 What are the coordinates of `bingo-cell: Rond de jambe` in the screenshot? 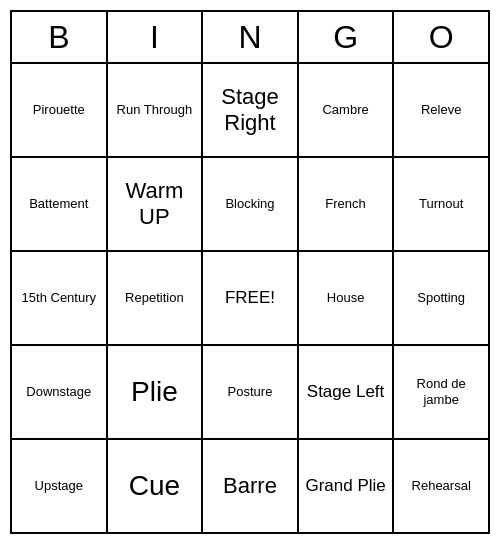 It's located at (441, 392).